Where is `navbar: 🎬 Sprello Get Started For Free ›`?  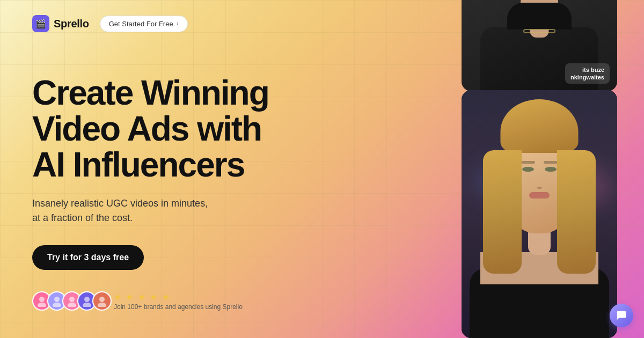 navbar: 🎬 Sprello Get Started For Free › is located at coordinates (193, 21).